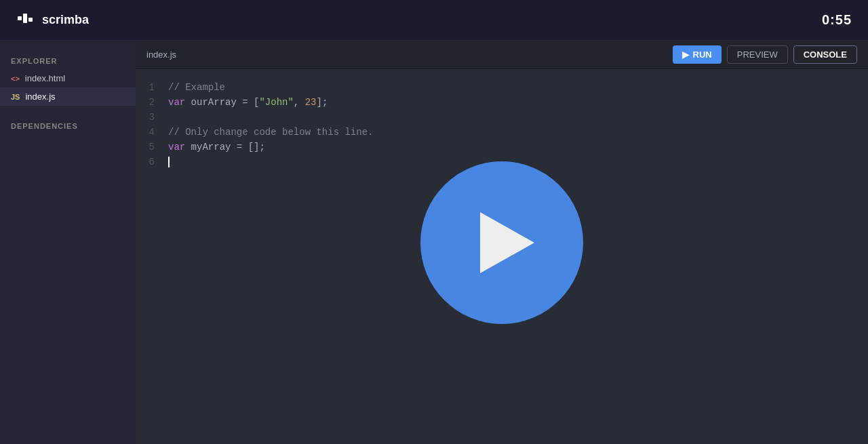 This screenshot has height=444, width=868. What do you see at coordinates (507, 243) in the screenshot?
I see `play-triangle-icon` at bounding box center [507, 243].